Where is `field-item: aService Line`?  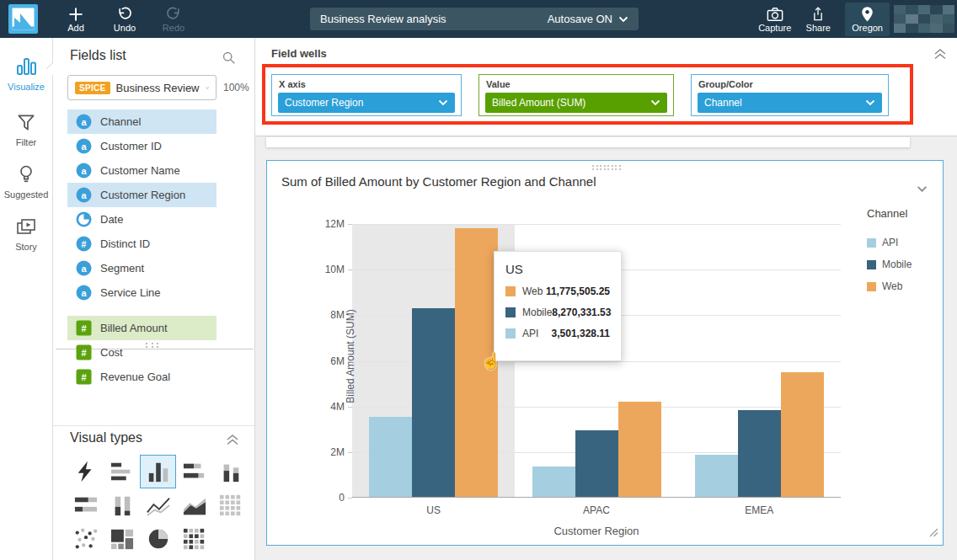
field-item: aService Line is located at coordinates (142, 293).